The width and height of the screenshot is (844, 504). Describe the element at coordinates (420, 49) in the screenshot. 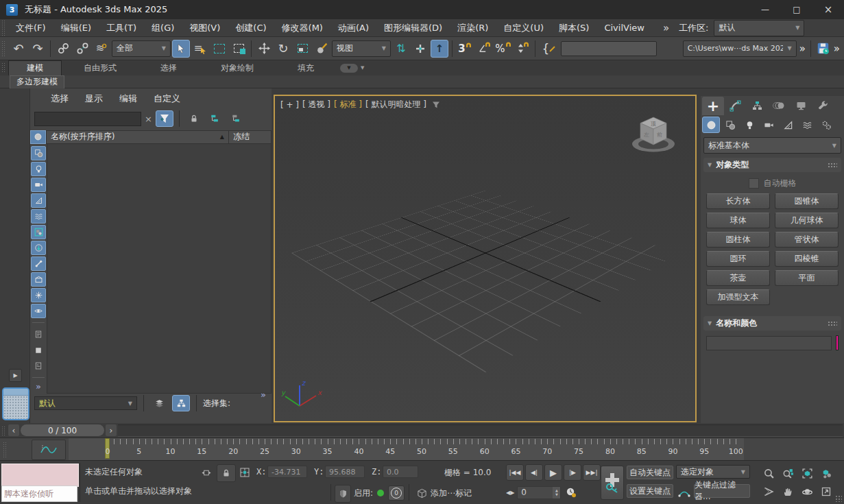

I see `select-and-manipulate-button` at that location.